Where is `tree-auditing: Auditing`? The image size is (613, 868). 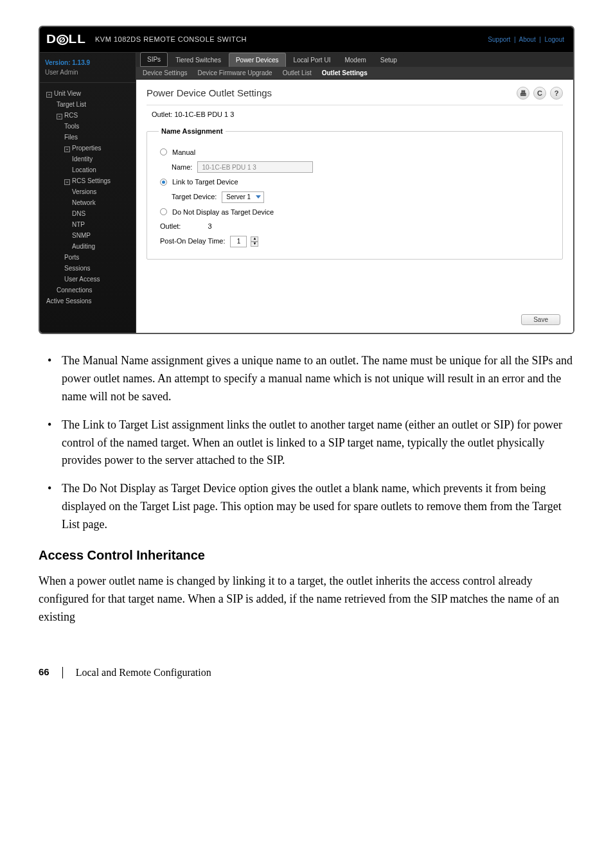
tree-auditing: Auditing is located at coordinates (84, 247).